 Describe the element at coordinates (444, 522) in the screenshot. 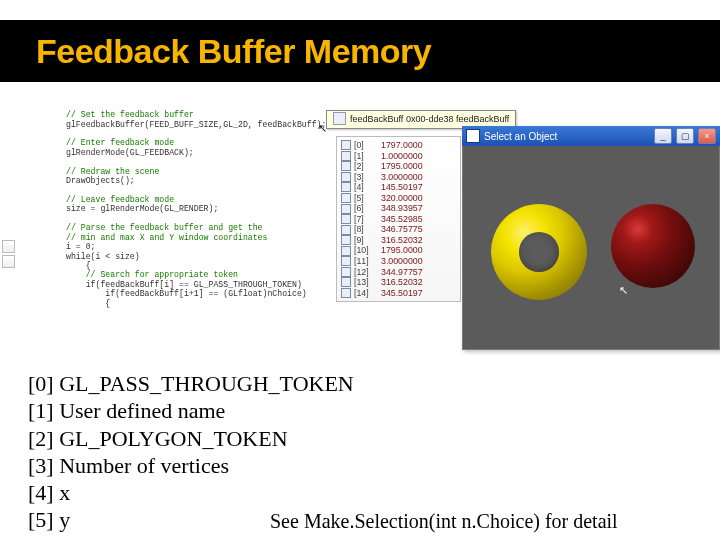

I see `footnote: See Make.Selection(int n.Choice) for det…` at that location.